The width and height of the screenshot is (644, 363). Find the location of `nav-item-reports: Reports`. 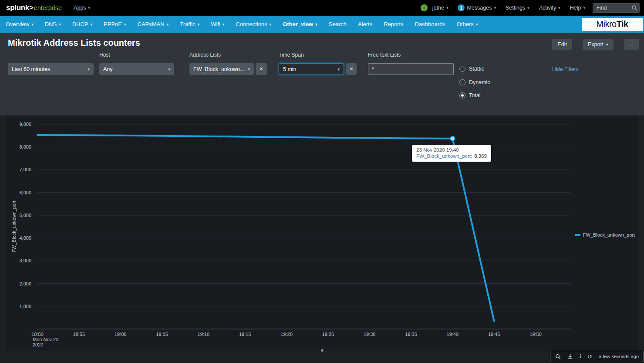

nav-item-reports: Reports is located at coordinates (394, 24).